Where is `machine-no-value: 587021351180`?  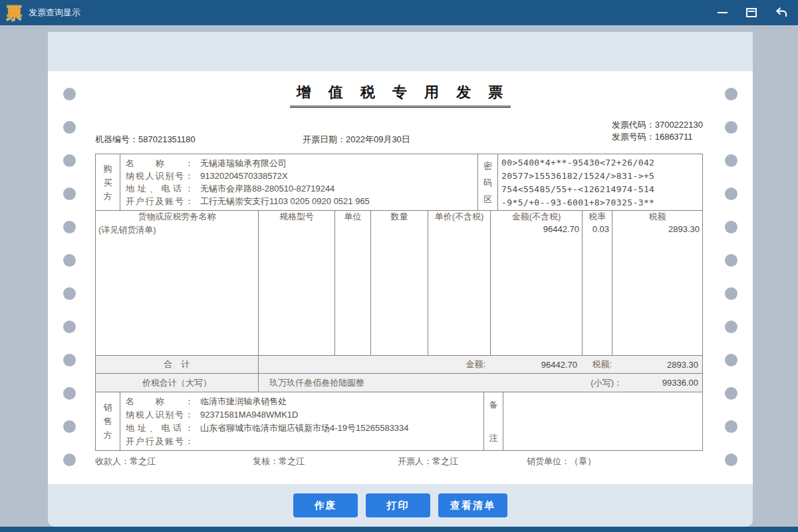 machine-no-value: 587021351180 is located at coordinates (167, 140).